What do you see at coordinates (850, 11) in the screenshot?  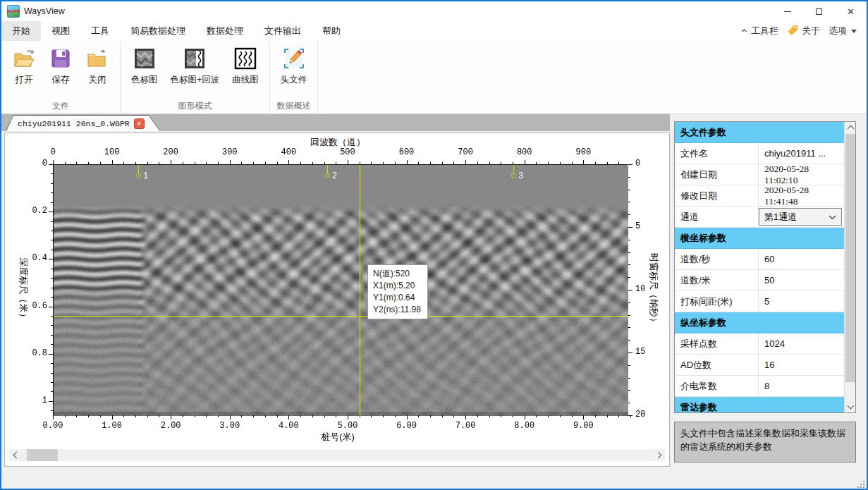 I see `close-button: ✕` at bounding box center [850, 11].